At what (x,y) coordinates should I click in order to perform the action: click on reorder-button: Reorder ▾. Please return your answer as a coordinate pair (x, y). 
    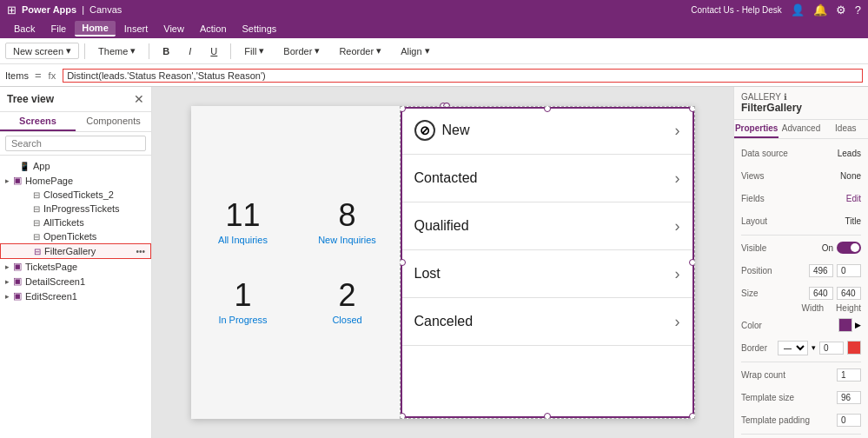
    Looking at the image, I should click on (360, 50).